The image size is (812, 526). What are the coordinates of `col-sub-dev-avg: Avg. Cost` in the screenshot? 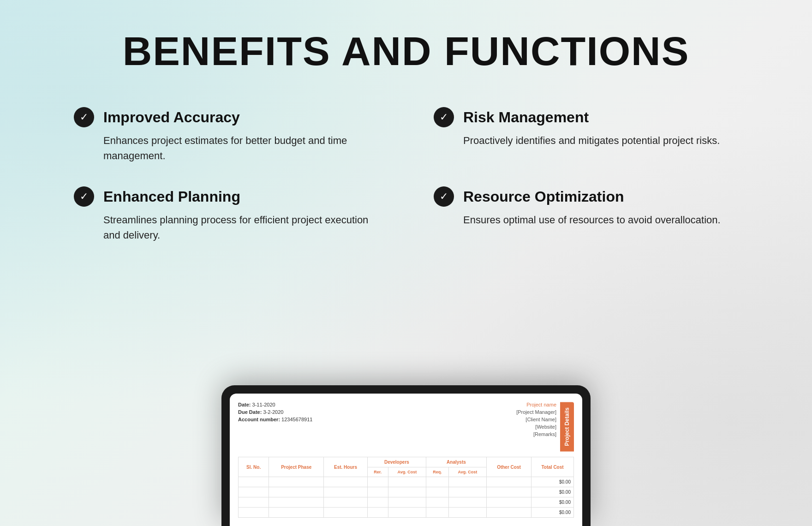 It's located at (407, 472).